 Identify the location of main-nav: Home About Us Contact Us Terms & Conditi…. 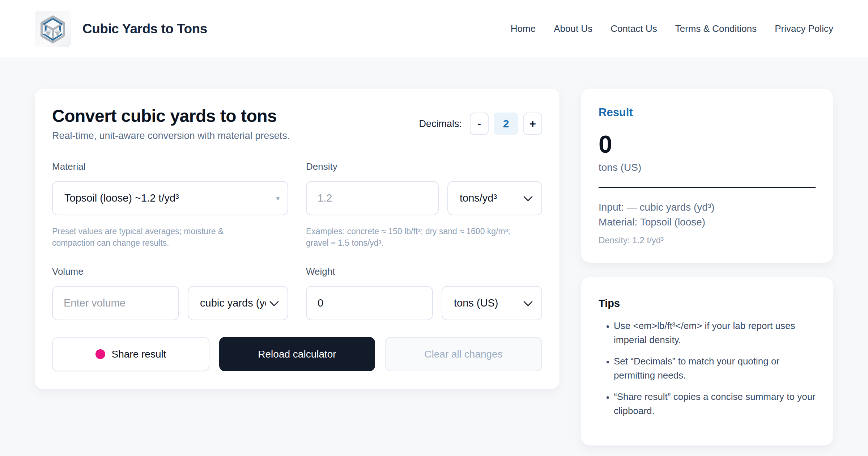
(672, 29).